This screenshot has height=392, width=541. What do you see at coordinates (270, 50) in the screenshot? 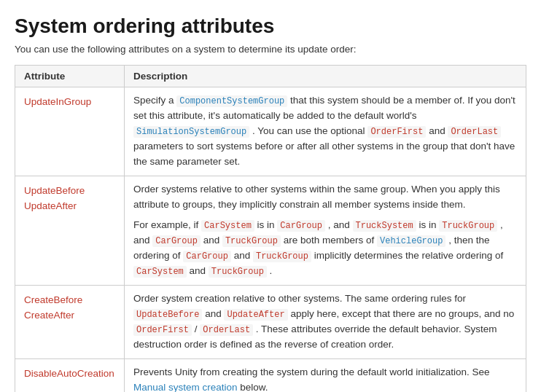
I see `page-subtitle: You can use the following attributes on …` at bounding box center [270, 50].